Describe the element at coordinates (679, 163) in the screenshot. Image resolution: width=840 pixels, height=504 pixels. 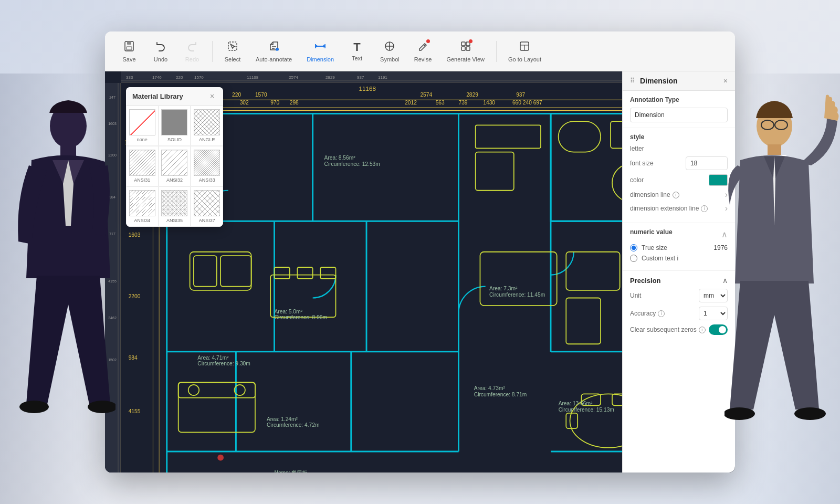
I see `font-size-row: font size` at that location.